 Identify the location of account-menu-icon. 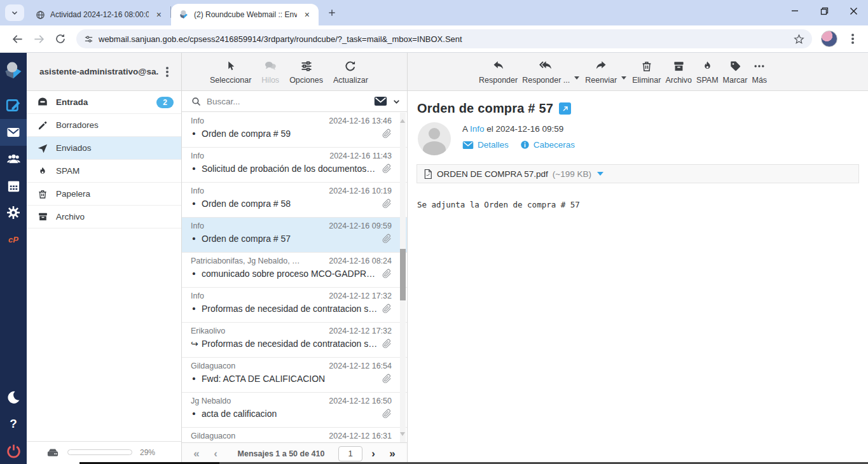
(167, 72).